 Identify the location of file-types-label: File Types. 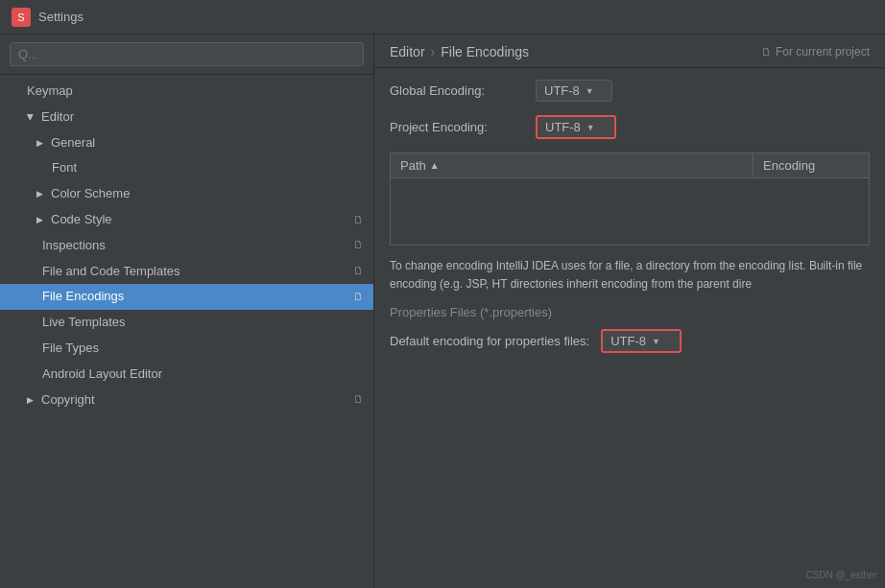
(71, 349).